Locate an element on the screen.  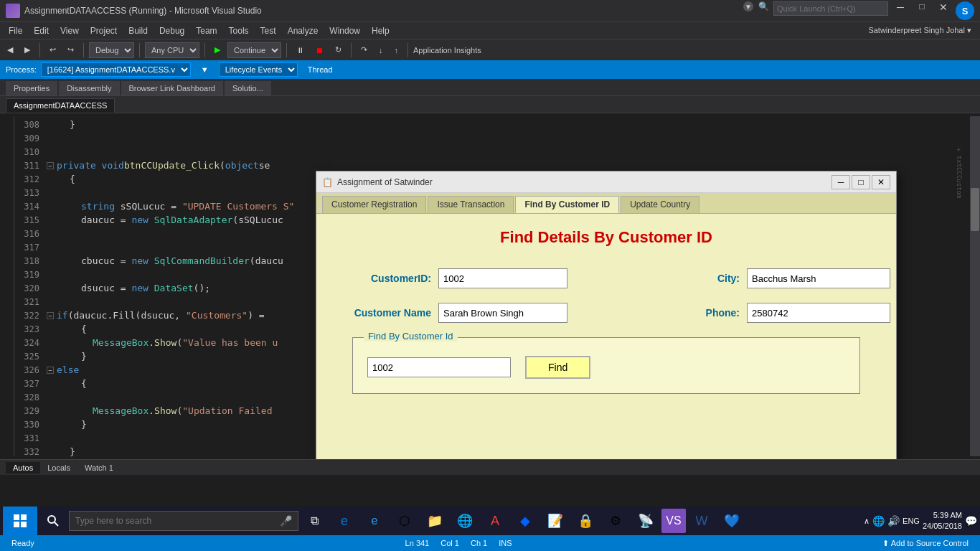
status-source-control: ⬆ Add to Source Control is located at coordinates (925, 544).